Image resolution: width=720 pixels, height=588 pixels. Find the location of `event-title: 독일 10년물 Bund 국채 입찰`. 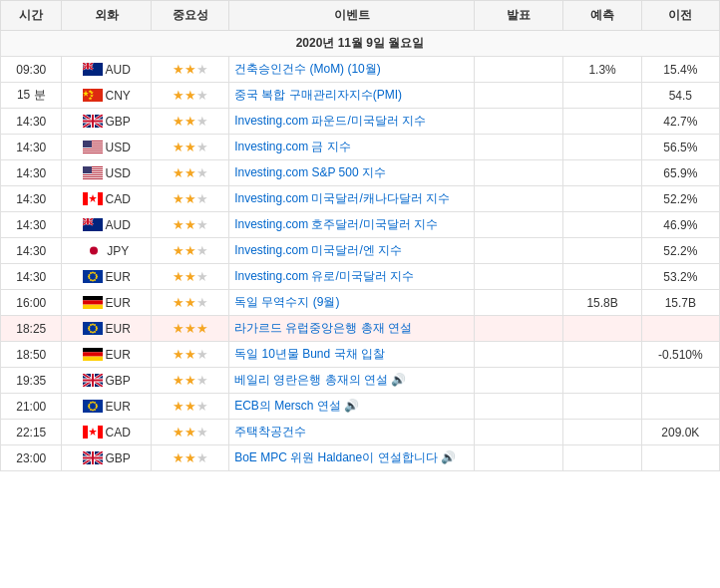

event-title: 독일 10년물 Bund 국채 입찰 is located at coordinates (352, 355).